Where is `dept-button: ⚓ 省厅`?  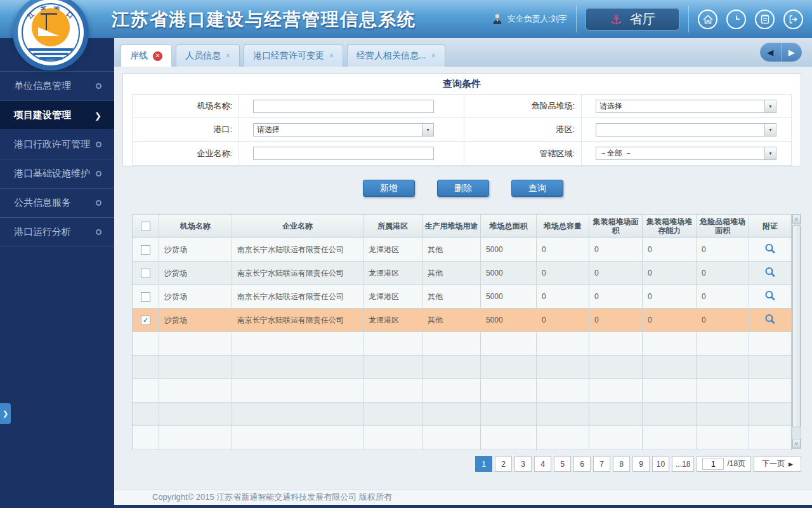
dept-button: ⚓ 省厅 is located at coordinates (632, 19).